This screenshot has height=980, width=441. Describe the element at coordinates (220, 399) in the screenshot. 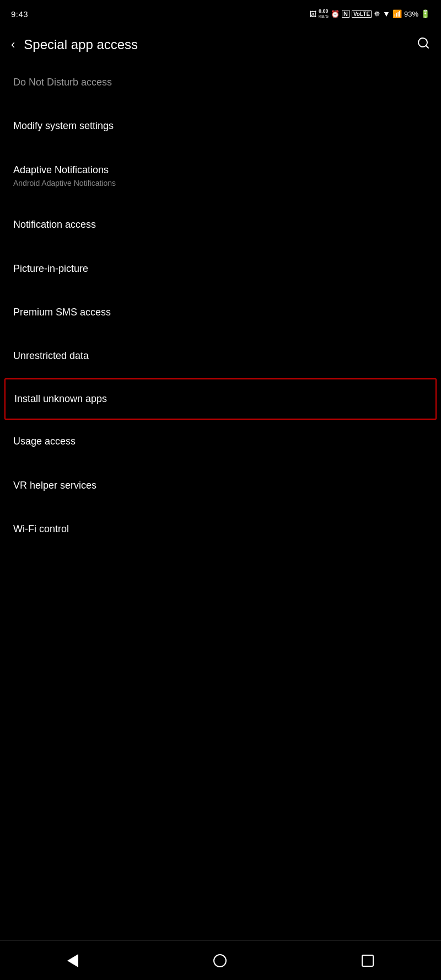

I see `menu-item-install-unknown-apps: Install unknown apps` at that location.